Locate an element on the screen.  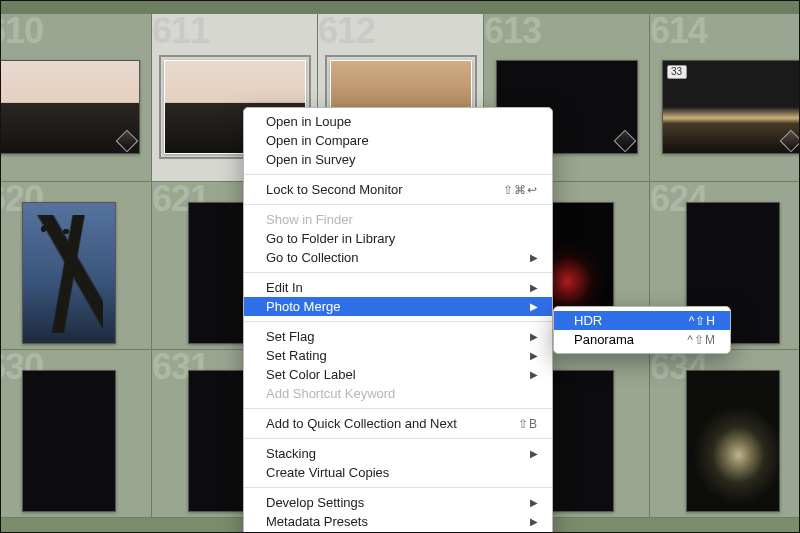
submenu-item-shortcut: ^⇧H is located at coordinates (702, 321).